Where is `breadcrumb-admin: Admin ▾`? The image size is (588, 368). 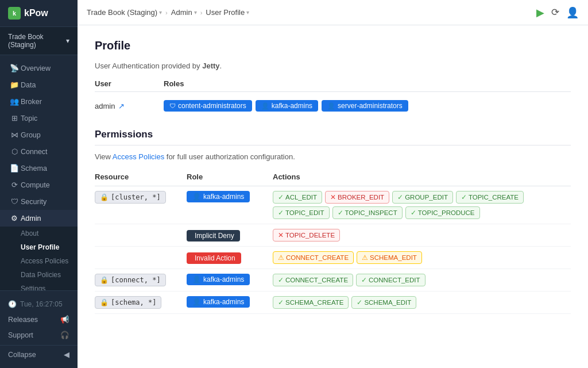
breadcrumb-admin: Admin ▾ is located at coordinates (184, 13).